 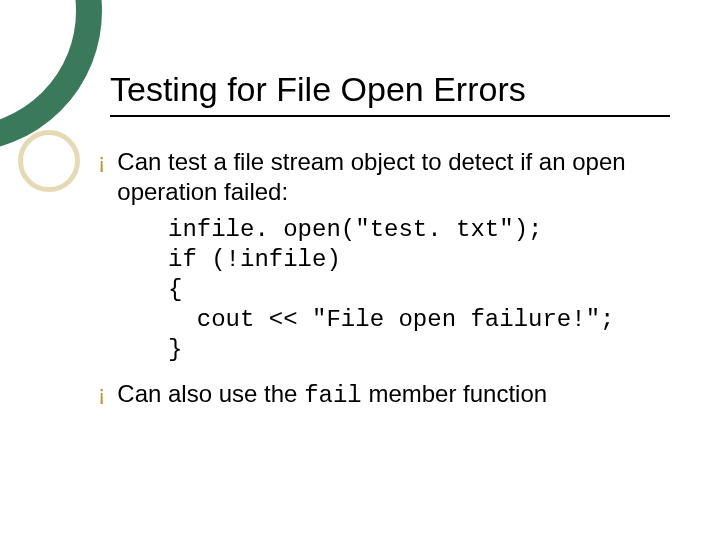 What do you see at coordinates (398, 177) in the screenshot?
I see `bullet-text-1: Can test a file stream object to detect …` at bounding box center [398, 177].